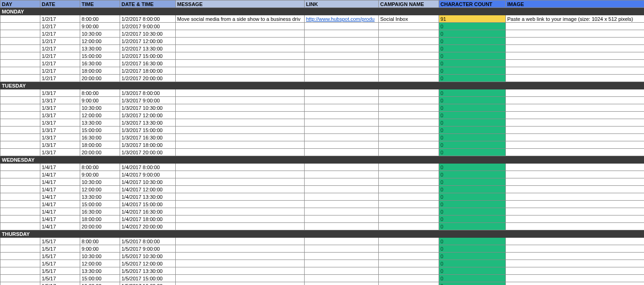 This screenshot has width=644, height=285. Describe the element at coordinates (148, 212) in the screenshot. I see `datetime-cell: 1/4/2017 16:30:00` at that location.